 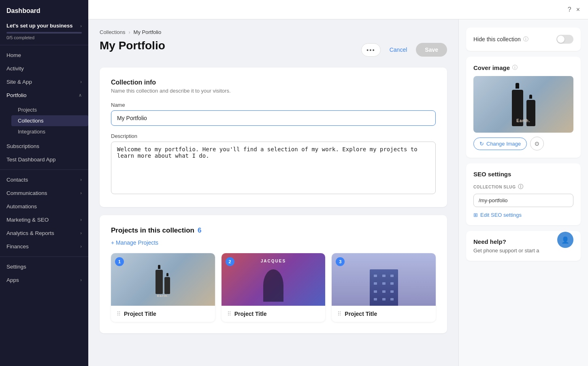 I want to click on earth-img: Earth., so click(x=163, y=279).